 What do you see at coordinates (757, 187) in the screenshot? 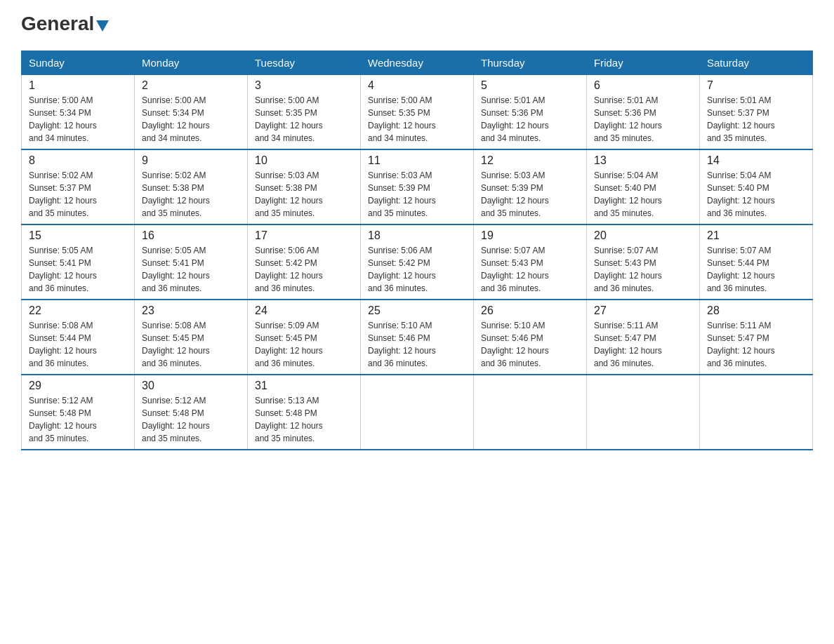
I see `calendar-cell: 14Sunrise: 5:04 AMSunset: 5:40 PMDayligh…` at bounding box center [757, 187].